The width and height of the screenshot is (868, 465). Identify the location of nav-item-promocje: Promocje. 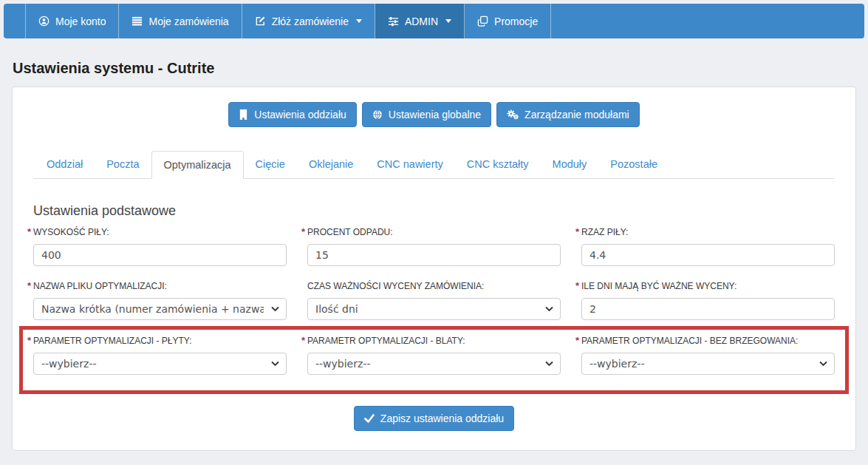
(508, 21).